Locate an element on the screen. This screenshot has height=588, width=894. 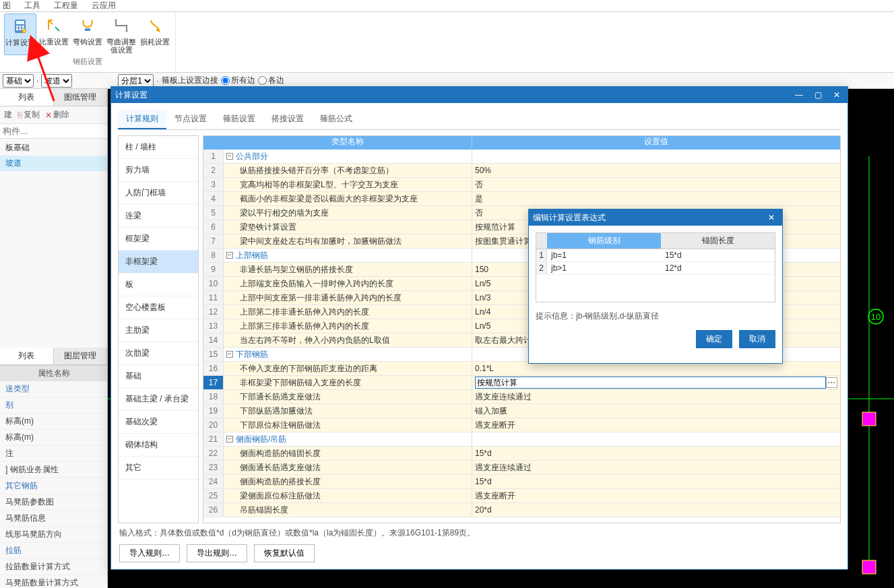
ribbon-btn-hook: 弯钩设置 is located at coordinates (88, 34).